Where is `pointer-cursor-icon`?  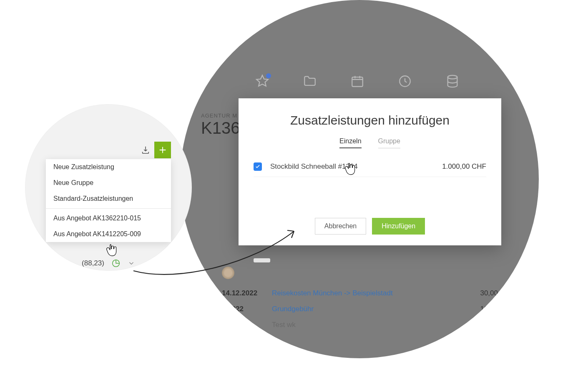 pointer-cursor-icon is located at coordinates (112, 250).